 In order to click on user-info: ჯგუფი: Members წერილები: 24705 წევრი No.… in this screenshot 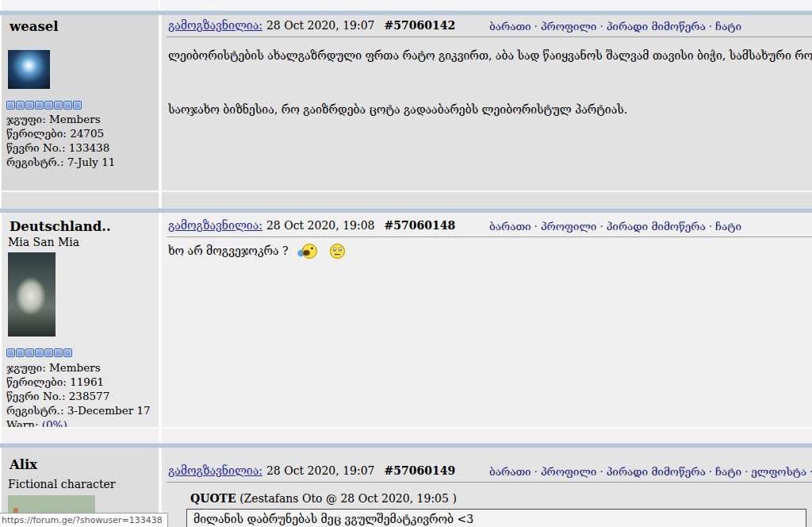, I will do `click(60, 140)`.